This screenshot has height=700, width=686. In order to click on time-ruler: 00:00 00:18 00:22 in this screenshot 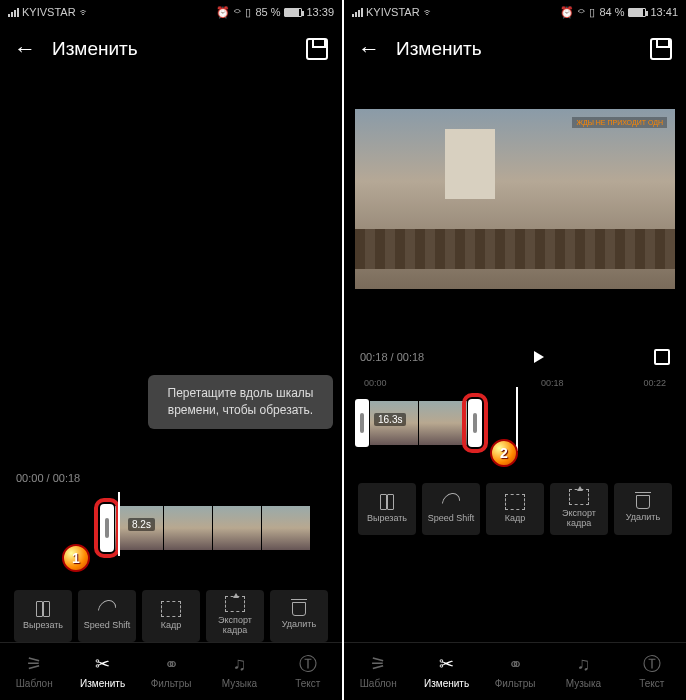, I will do `click(515, 383)`.